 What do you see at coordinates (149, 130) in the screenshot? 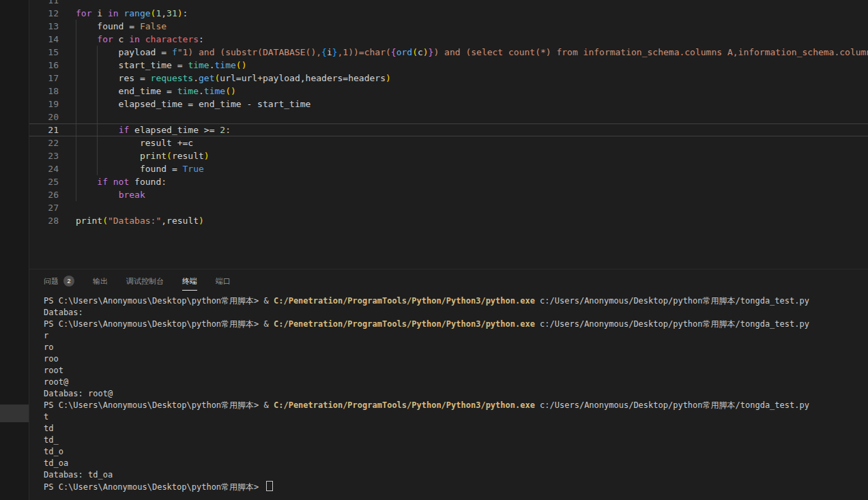
I see `code-text: if elapsed_time >= 2:` at bounding box center [149, 130].